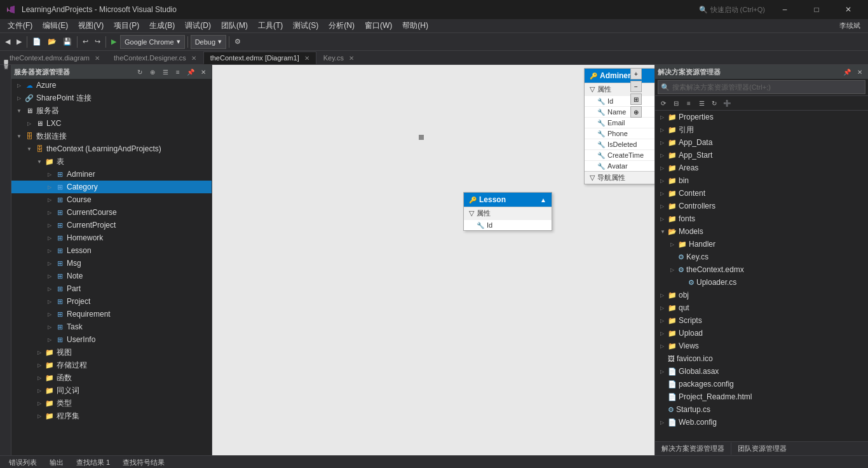 This screenshot has height=468, width=868. I want to click on vtool-toolbox: 工具箱, so click(6, 72).